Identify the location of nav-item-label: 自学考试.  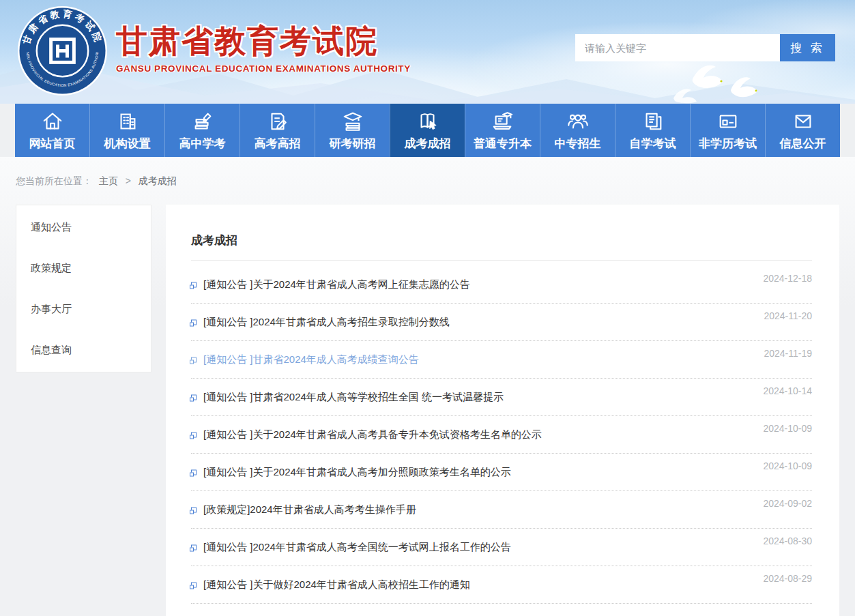
(652, 143).